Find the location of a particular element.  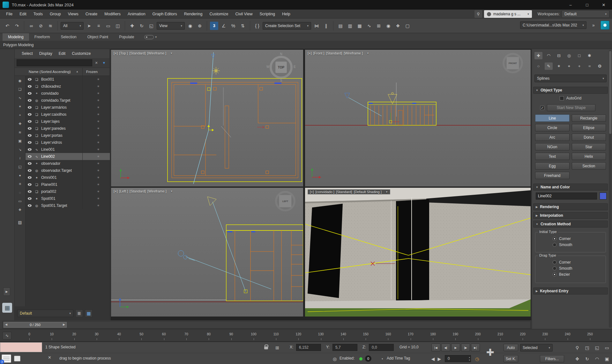

snaps-toggle-button: 3 is located at coordinates (214, 26).